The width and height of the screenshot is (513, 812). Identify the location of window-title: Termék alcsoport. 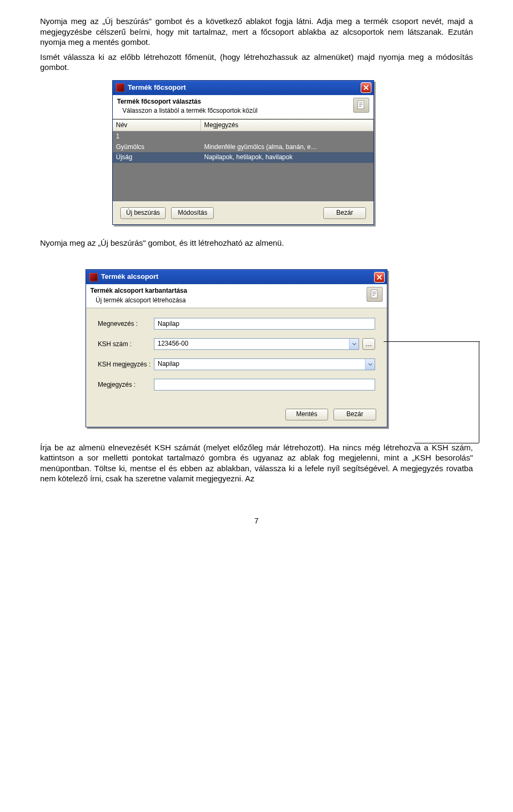
(129, 277).